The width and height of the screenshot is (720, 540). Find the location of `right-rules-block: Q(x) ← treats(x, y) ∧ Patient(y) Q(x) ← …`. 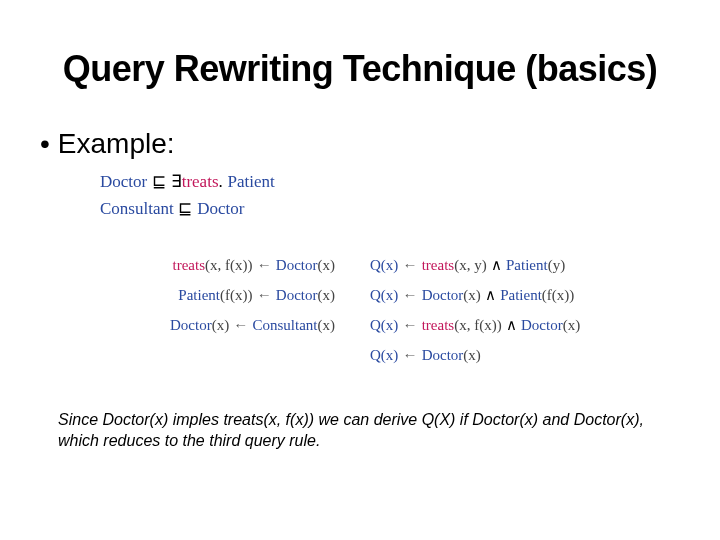

right-rules-block: Q(x) ← treats(x, y) ∧ Patient(y) Q(x) ← … is located at coordinates (525, 310).